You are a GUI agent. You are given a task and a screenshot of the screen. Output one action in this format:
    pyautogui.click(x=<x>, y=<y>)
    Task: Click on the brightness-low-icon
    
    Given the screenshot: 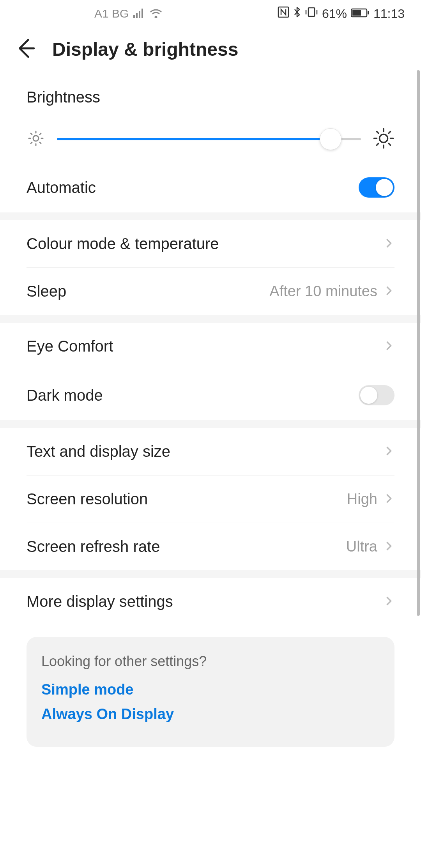 What is the action you would take?
    pyautogui.click(x=36, y=139)
    